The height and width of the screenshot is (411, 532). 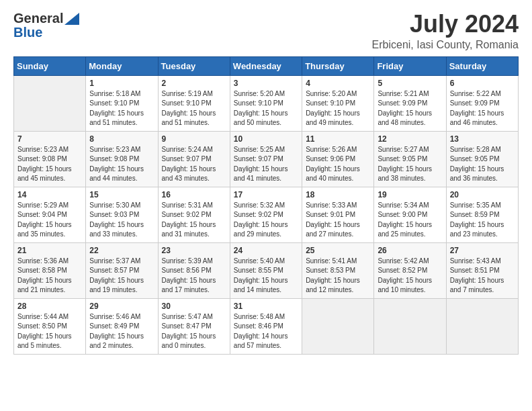 What do you see at coordinates (339, 66) in the screenshot?
I see `weekday-header: Thursday` at bounding box center [339, 66].